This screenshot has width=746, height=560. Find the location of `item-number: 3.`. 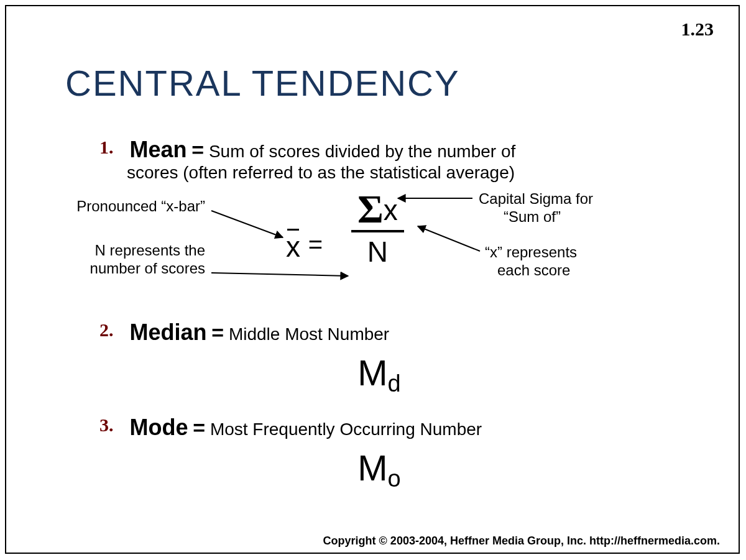

item-number: 3. is located at coordinates (113, 425).